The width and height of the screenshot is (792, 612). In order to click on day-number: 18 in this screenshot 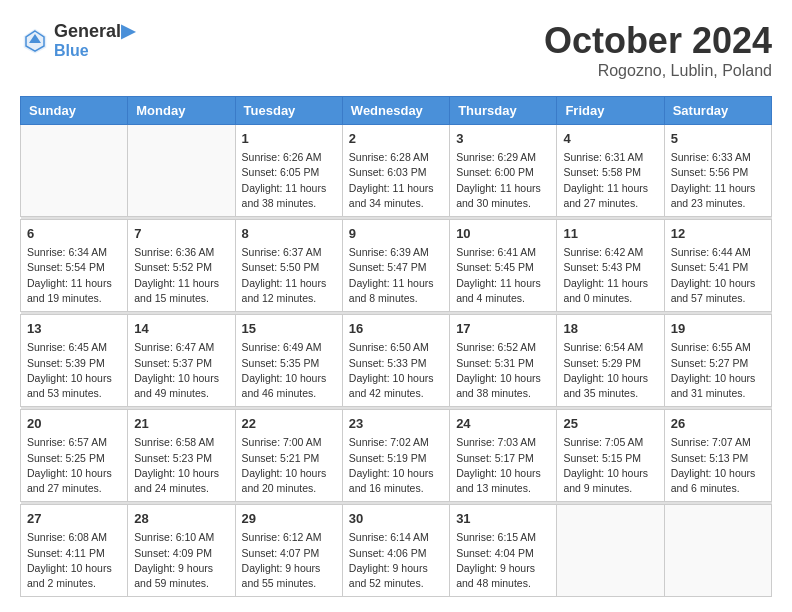, I will do `click(610, 329)`.